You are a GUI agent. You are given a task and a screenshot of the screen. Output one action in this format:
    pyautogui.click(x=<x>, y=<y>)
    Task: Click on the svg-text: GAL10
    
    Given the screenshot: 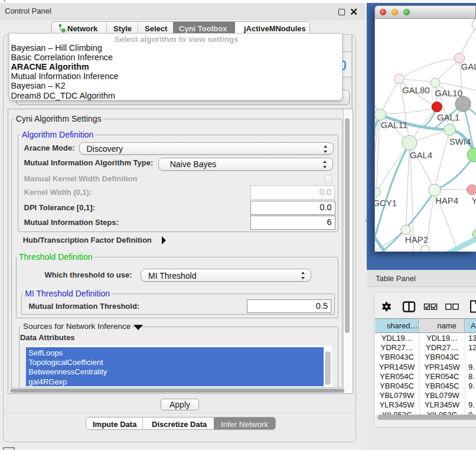 What is the action you would take?
    pyautogui.click(x=449, y=93)
    